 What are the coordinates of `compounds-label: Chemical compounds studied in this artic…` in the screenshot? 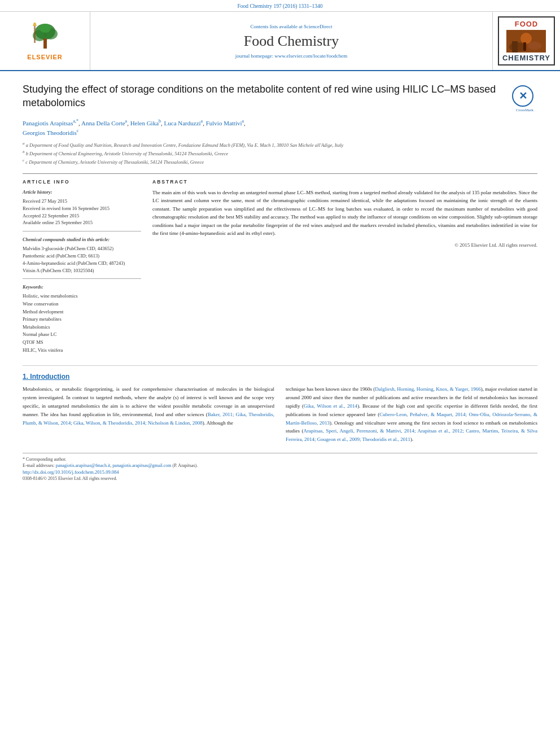 It's located at (82, 239).